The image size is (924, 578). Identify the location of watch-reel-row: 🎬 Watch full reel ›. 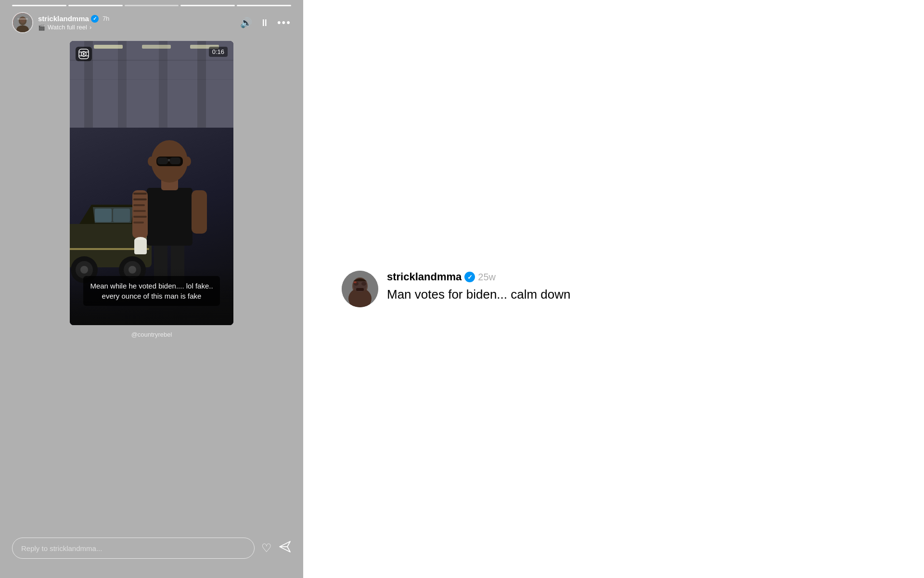
(139, 27).